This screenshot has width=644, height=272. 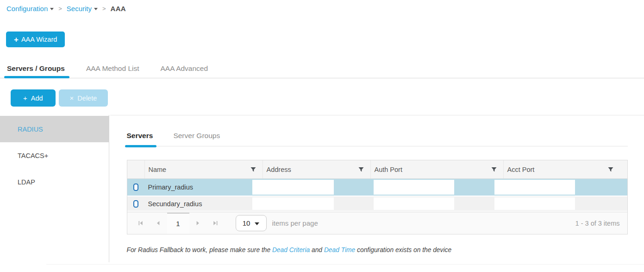 I want to click on breadcrumb-configuration: Configuration, so click(x=30, y=8).